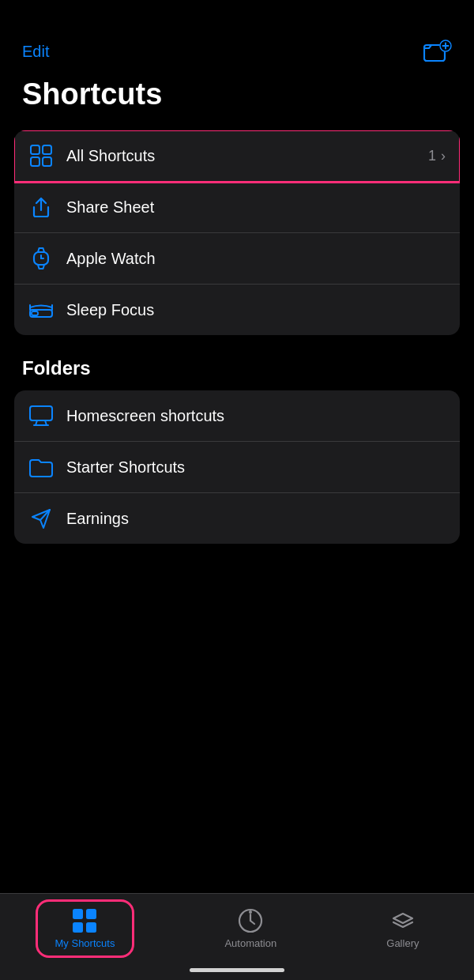 The width and height of the screenshot is (474, 980). What do you see at coordinates (443, 156) in the screenshot?
I see `chevron-icon: ›` at bounding box center [443, 156].